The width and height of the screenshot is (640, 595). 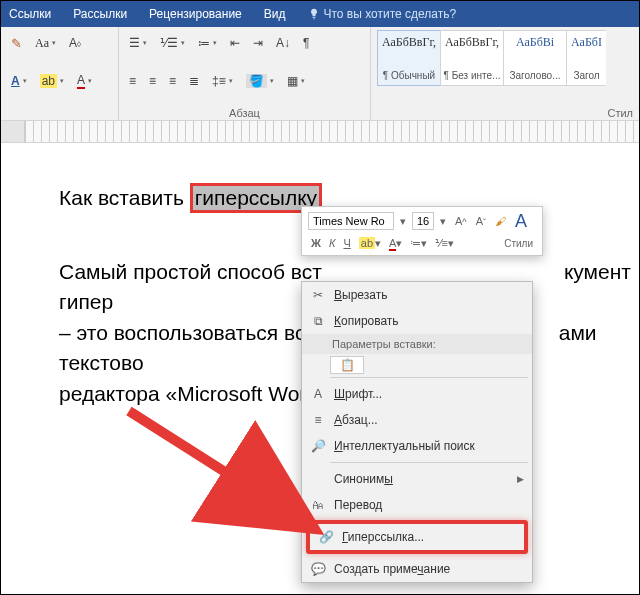 I want to click on style-normal: АаБбВвГг,¶ Обычный, so click(x=409, y=58).